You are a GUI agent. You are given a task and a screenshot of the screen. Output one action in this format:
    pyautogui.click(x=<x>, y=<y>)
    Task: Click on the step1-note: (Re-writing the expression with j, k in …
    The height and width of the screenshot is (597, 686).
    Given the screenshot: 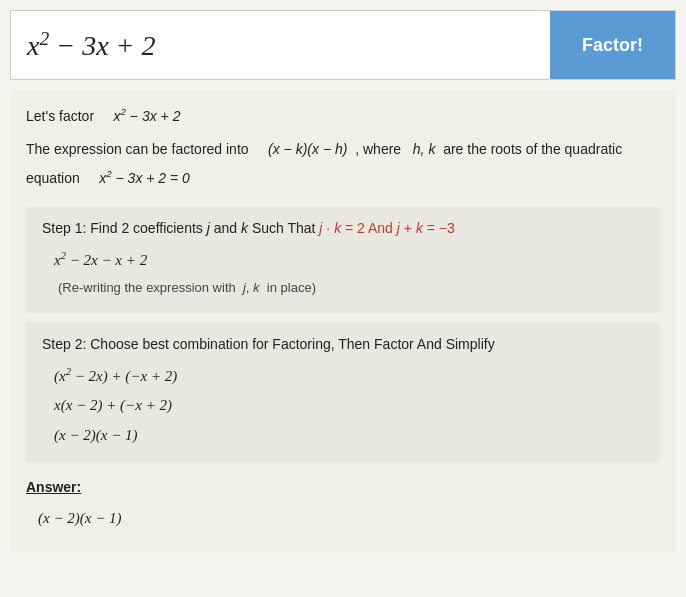 What is the action you would take?
    pyautogui.click(x=351, y=288)
    